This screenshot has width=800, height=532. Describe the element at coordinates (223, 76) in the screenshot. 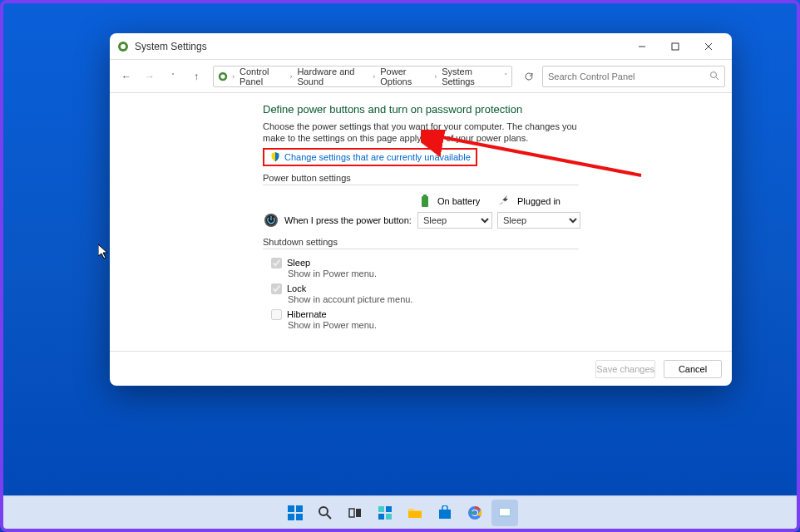

I see `control-panel-icon` at that location.